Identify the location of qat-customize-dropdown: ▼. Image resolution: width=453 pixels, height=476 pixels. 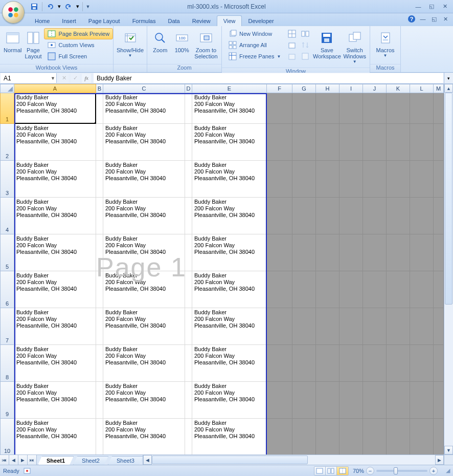
(88, 7).